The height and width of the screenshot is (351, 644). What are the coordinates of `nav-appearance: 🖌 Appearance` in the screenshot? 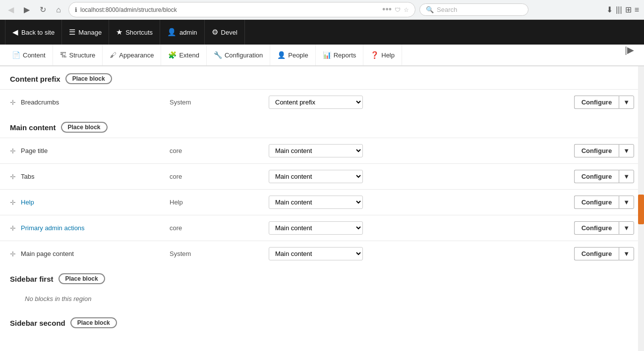 It's located at (132, 55).